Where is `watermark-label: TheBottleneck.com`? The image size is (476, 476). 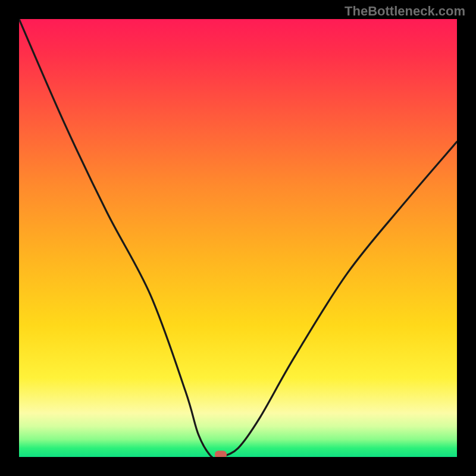 watermark-label: TheBottleneck.com is located at coordinates (405, 11).